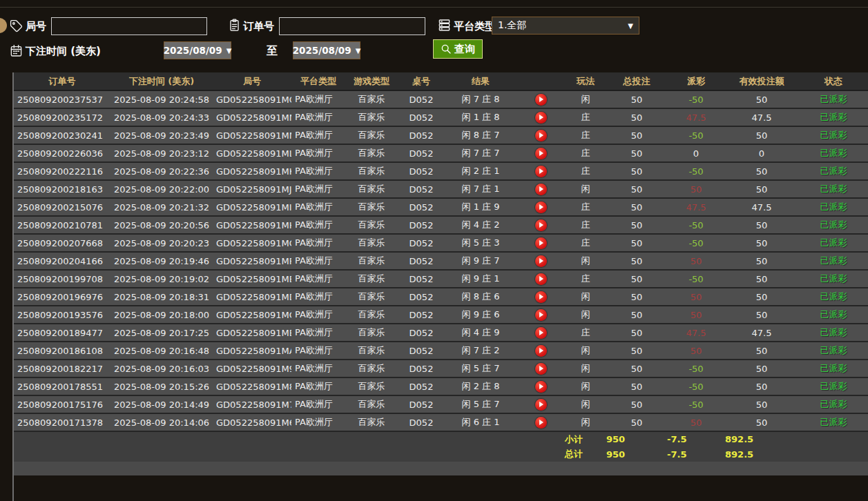 This screenshot has height=501, width=868. I want to click on subtotal-valid-bet: 892.5, so click(762, 439).